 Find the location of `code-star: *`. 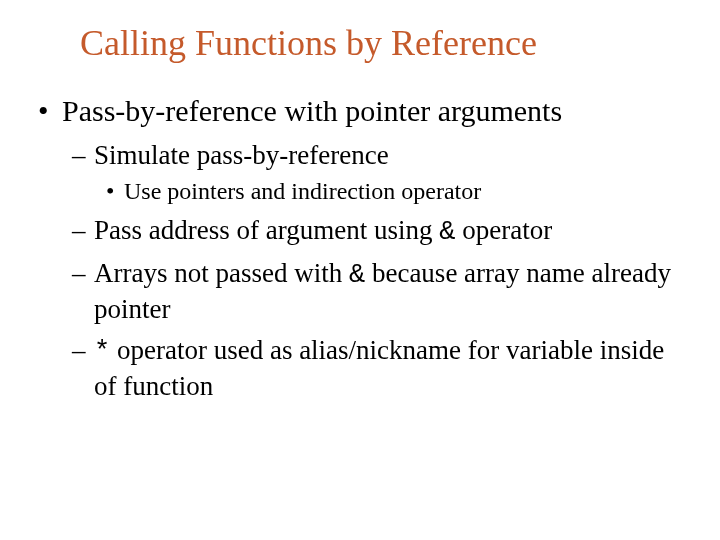

code-star: * is located at coordinates (102, 352).